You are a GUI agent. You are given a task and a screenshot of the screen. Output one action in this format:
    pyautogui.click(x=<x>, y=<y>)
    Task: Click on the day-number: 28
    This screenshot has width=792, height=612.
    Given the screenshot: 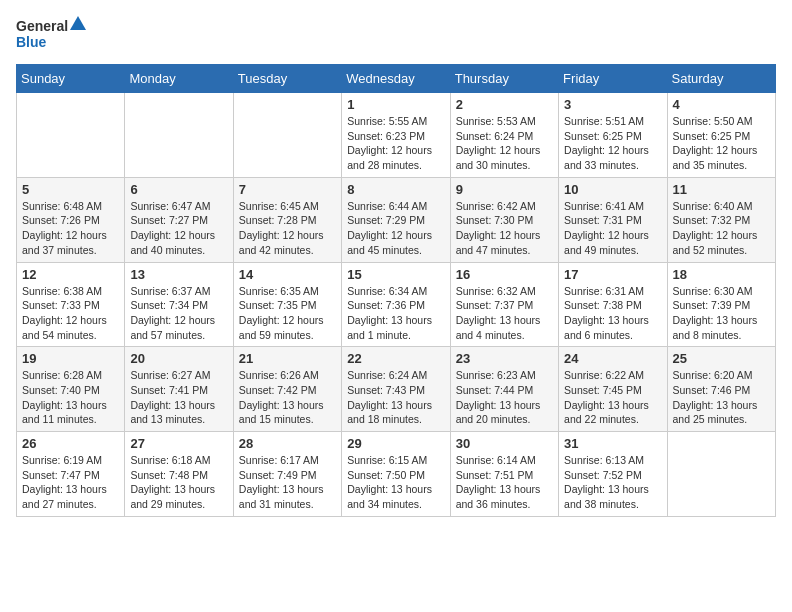 What is the action you would take?
    pyautogui.click(x=288, y=444)
    